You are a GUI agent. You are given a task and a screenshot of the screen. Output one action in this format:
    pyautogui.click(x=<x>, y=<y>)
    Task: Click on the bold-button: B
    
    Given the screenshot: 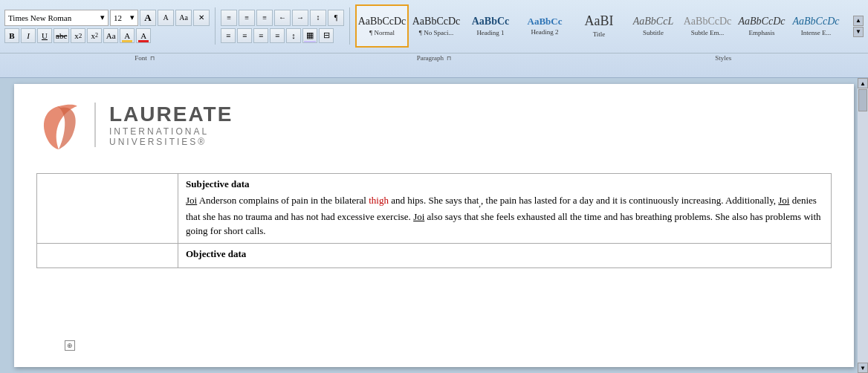 What is the action you would take?
    pyautogui.click(x=12, y=36)
    